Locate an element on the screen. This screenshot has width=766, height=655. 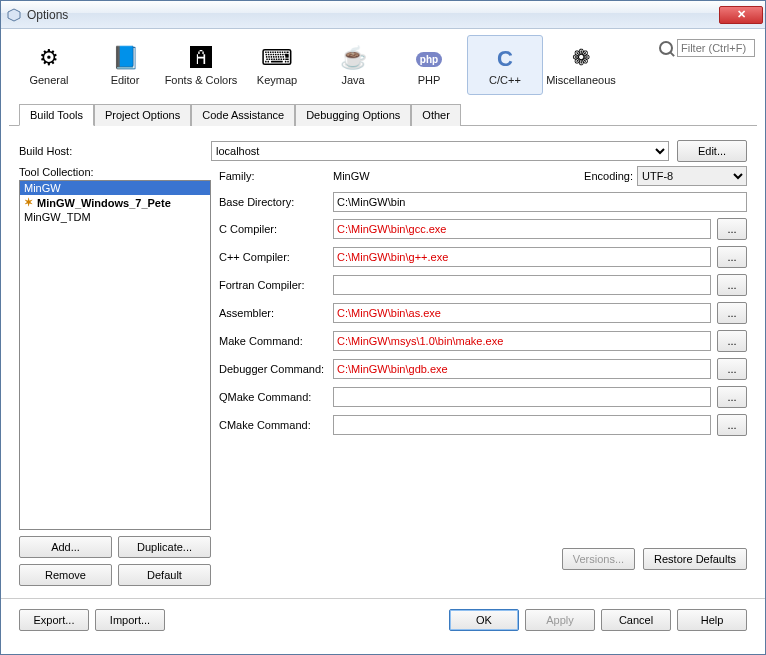
build-host-label: Build Host: is located at coordinates (115, 151).